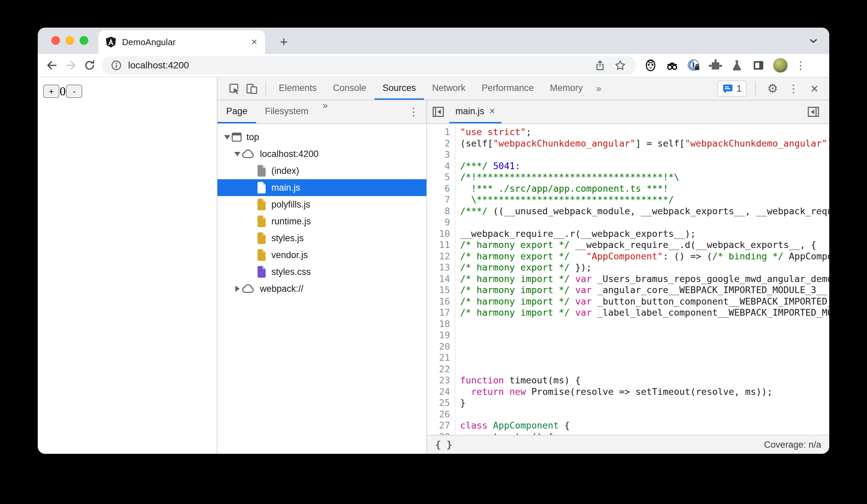  What do you see at coordinates (739, 89) in the screenshot?
I see `issues-count: 1` at bounding box center [739, 89].